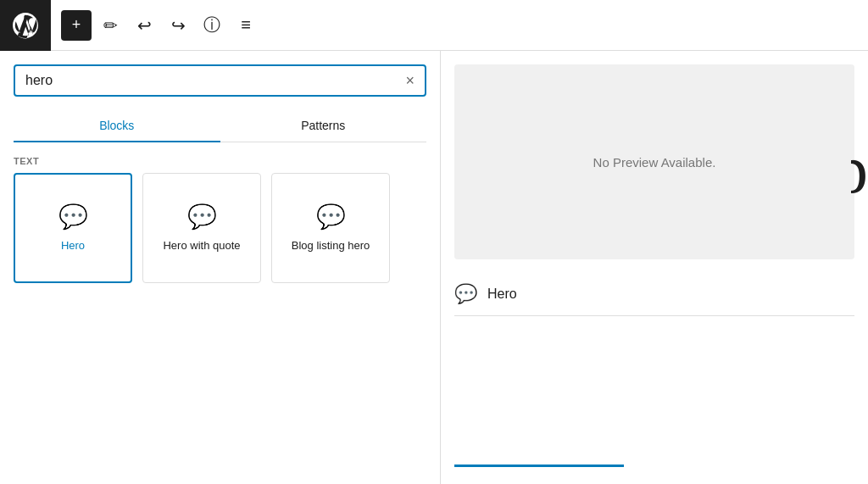  I want to click on block-item-hero-with-quote: 💬 Hero with quote, so click(202, 228).